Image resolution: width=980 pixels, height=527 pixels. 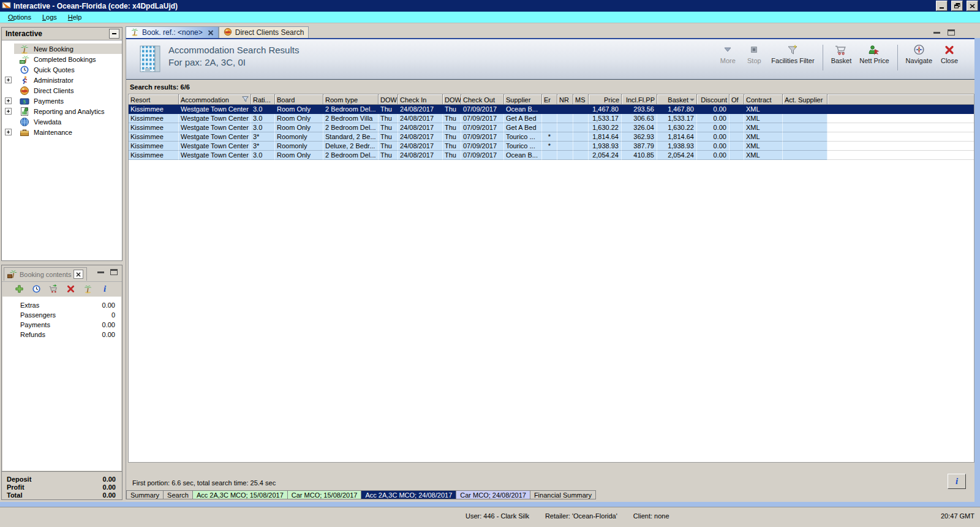 I want to click on delete-icon, so click(x=71, y=289).